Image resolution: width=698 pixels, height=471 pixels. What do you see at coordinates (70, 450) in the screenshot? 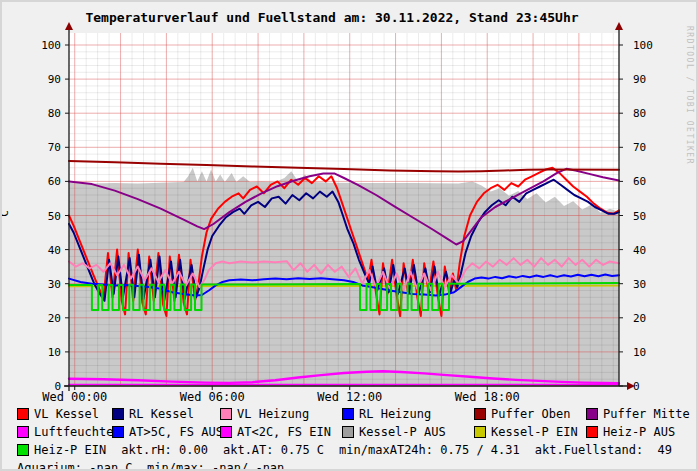
I see `legend-item-label: Heiz-P EIN` at bounding box center [70, 450].